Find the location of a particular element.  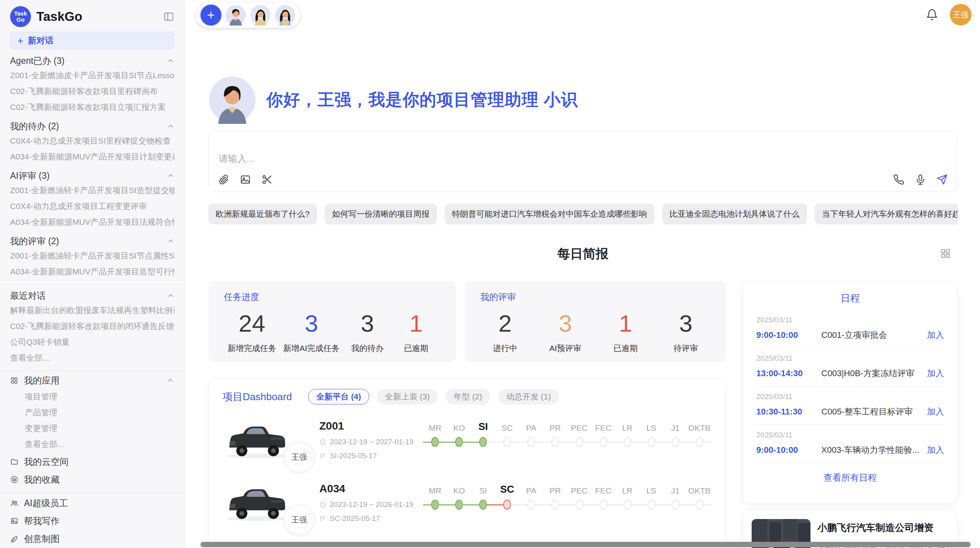

tab-new-platform: 全新平台 (4) is located at coordinates (339, 397).